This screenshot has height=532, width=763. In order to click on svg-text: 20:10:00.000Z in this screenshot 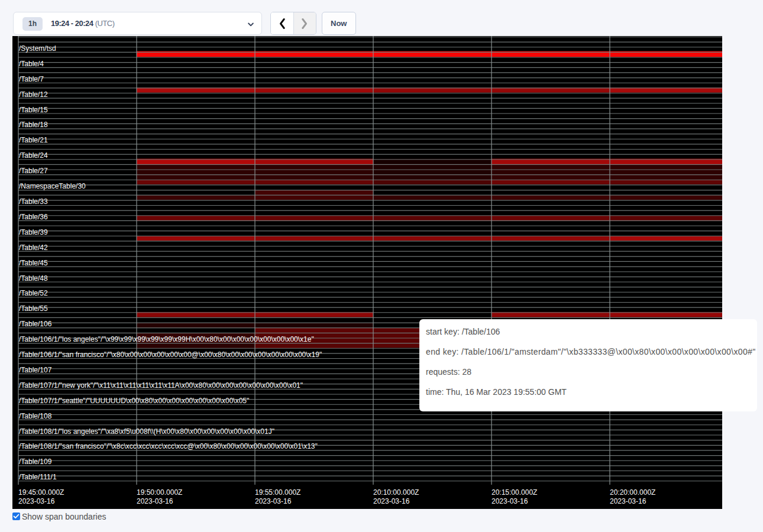, I will do `click(396, 492)`.